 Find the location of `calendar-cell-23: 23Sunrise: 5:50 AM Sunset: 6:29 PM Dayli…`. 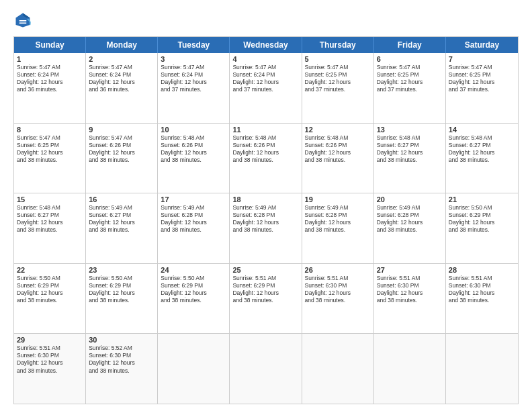

calendar-cell-23: 23Sunrise: 5:50 AM Sunset: 6:29 PM Dayli… is located at coordinates (122, 299).